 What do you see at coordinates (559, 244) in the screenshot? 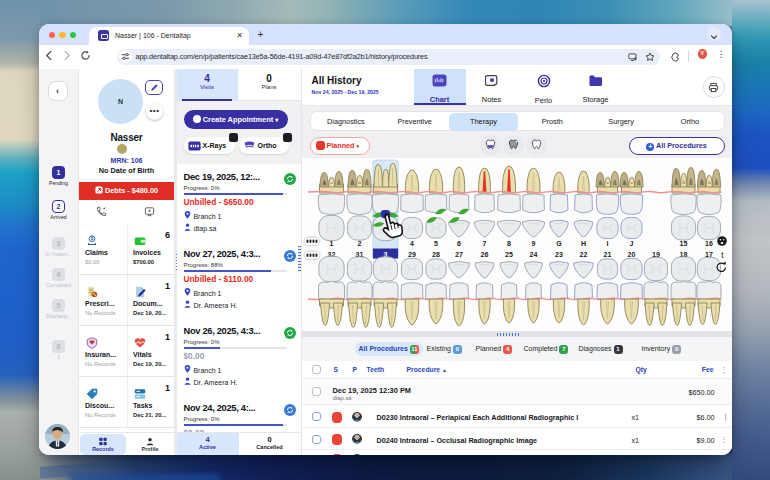
I see `svg-text: G` at bounding box center [559, 244].